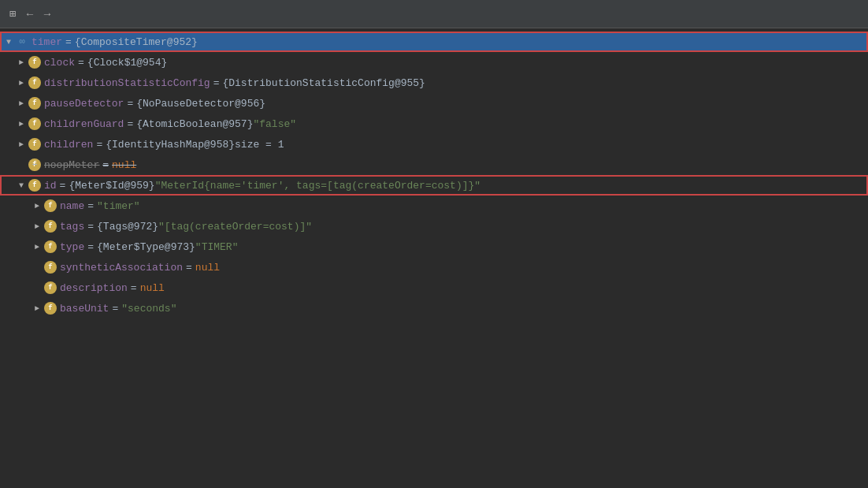 The width and height of the screenshot is (868, 488). I want to click on row-syntheticAssociation: fsyntheticAssociation = null, so click(434, 267).